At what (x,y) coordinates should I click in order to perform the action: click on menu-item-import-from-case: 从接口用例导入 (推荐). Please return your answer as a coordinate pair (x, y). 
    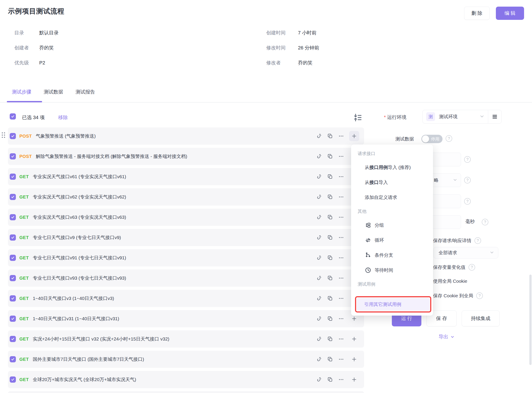
    Looking at the image, I should click on (392, 167).